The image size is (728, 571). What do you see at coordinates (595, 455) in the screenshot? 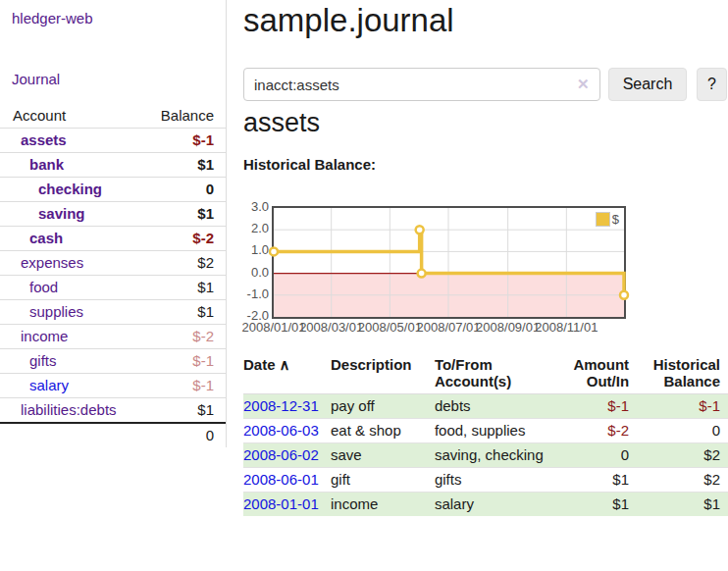
I see `transaction-amount: 0` at bounding box center [595, 455].